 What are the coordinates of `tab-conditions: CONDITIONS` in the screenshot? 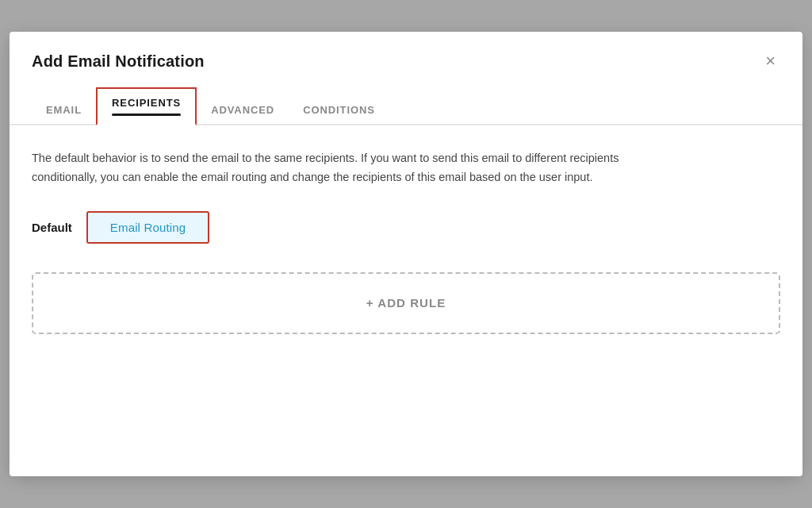 It's located at (339, 110).